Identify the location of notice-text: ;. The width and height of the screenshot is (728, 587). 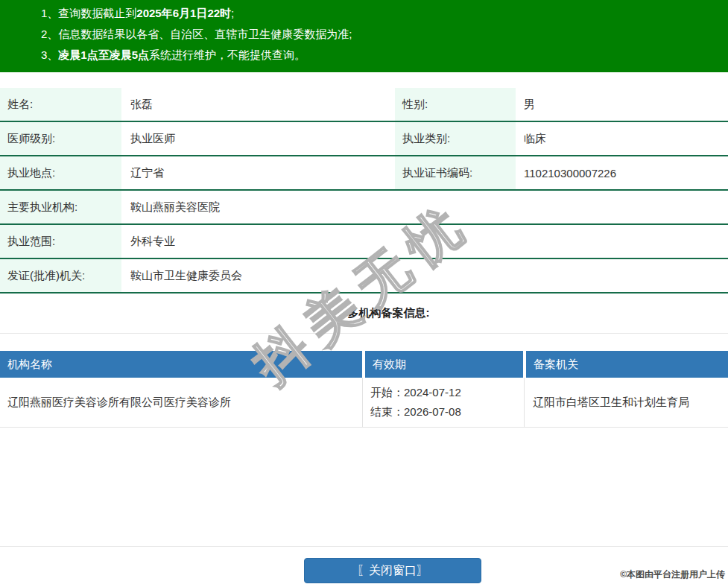
(232, 13).